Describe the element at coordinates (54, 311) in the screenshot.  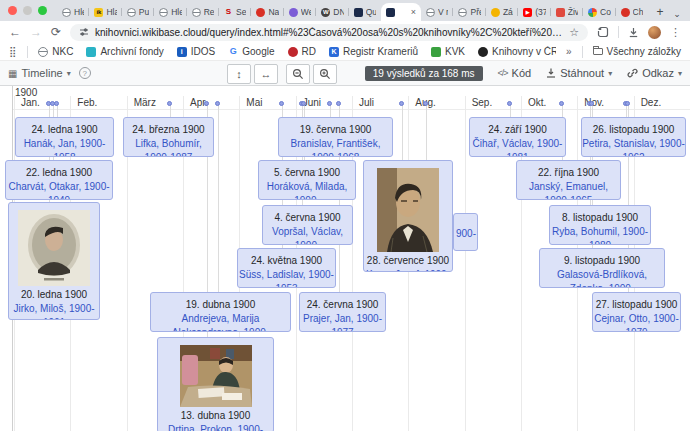
I see `event-person-link: Jirko, Miloš, 1900-1961` at that location.